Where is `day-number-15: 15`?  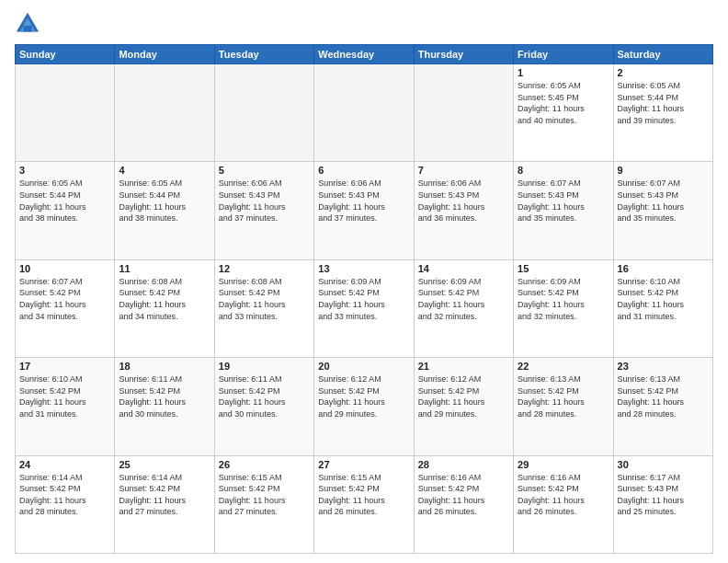 day-number-15: 15 is located at coordinates (563, 269).